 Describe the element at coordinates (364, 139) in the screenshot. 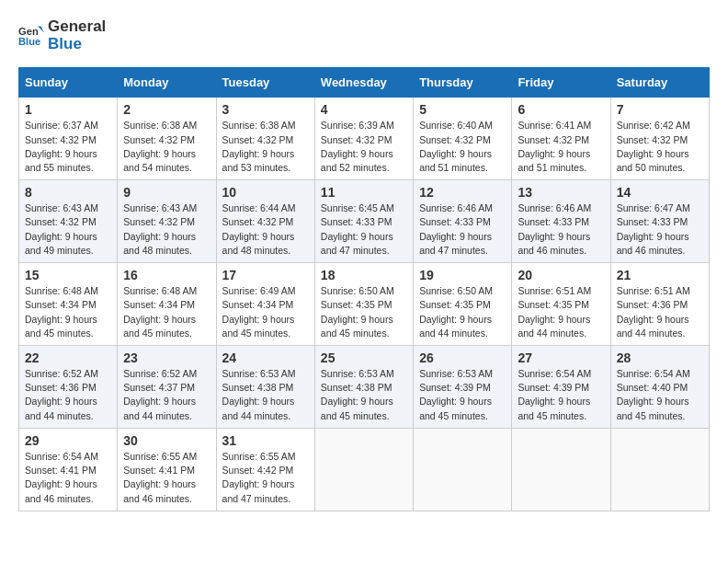

I see `calendar-week-row: 1 Sunrise: 6:37 AM Sunset: 4:32 PM Dayli…` at that location.